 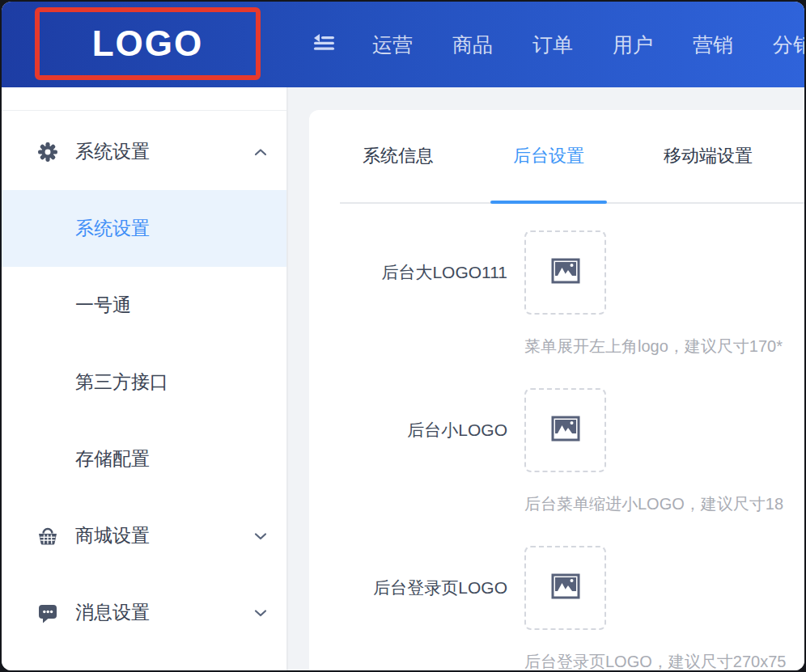 I want to click on sidebar-item-label: 第三方接口, so click(x=121, y=382).